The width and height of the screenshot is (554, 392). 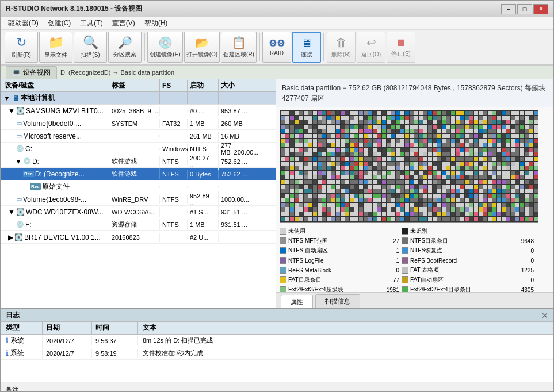 What do you see at coordinates (307, 47) in the screenshot?
I see `connect-button: 🖥 连接` at bounding box center [307, 47].